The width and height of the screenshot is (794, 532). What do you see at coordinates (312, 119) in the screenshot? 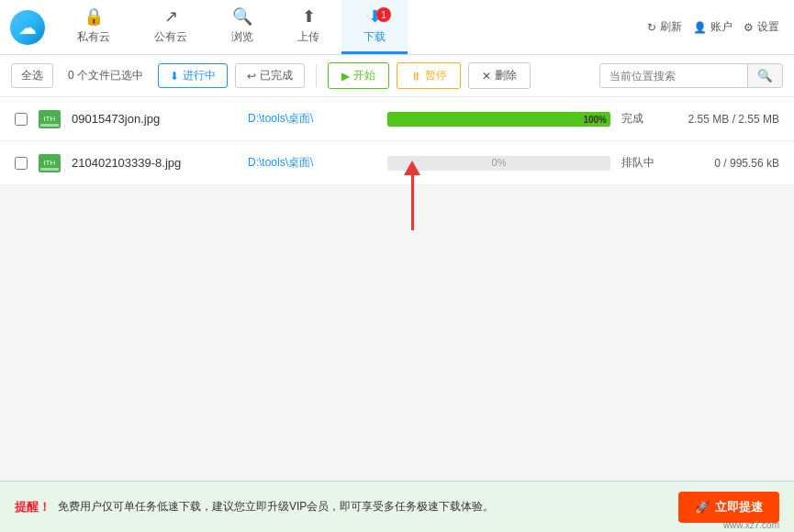
I see `item-path-1: D:\tools\桌面\` at bounding box center [312, 119].